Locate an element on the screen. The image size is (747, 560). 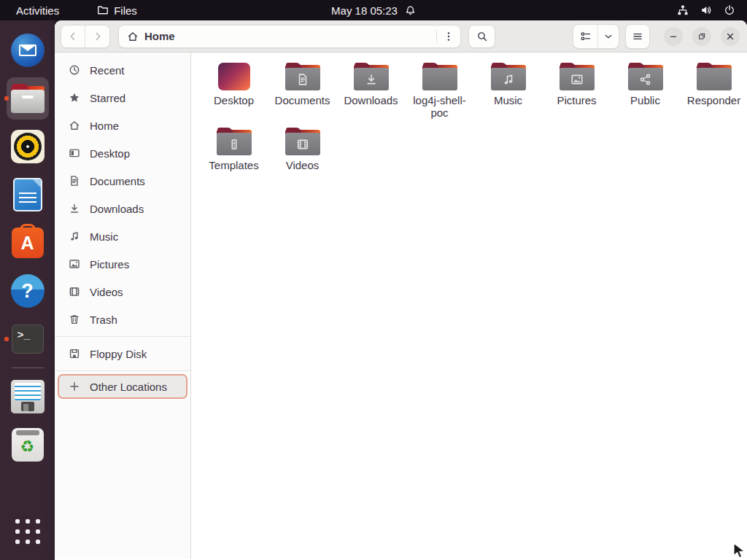
folder-label: Responder is located at coordinates (713, 101).